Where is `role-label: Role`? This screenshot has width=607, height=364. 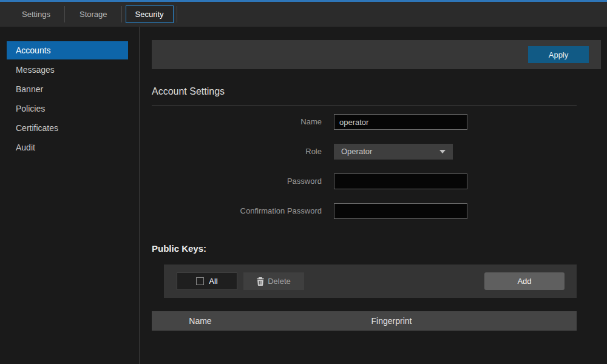
role-label: Role is located at coordinates (237, 152).